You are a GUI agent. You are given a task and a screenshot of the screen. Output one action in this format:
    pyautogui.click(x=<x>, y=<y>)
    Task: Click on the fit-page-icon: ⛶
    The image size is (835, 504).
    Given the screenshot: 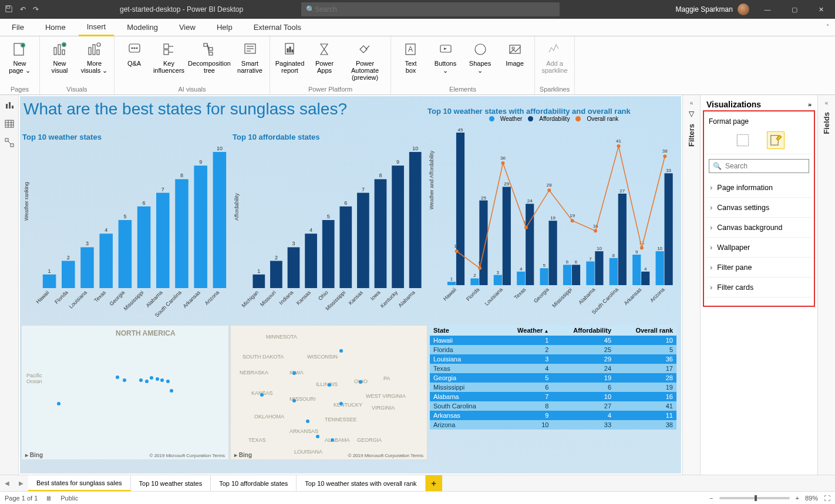 What is the action you would take?
    pyautogui.click(x=827, y=498)
    